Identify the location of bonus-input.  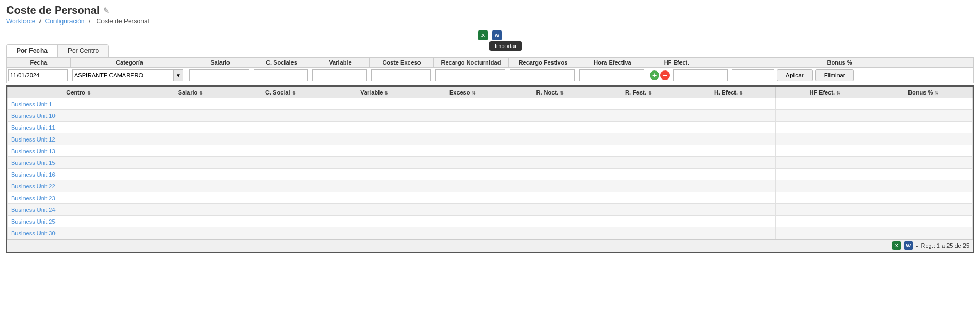
(753, 75).